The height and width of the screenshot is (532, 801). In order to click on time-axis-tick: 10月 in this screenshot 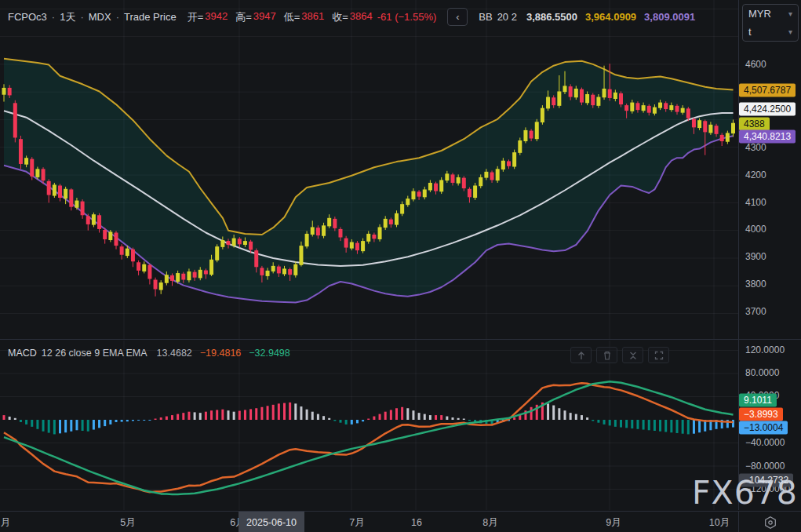, I will do `click(719, 523)`.